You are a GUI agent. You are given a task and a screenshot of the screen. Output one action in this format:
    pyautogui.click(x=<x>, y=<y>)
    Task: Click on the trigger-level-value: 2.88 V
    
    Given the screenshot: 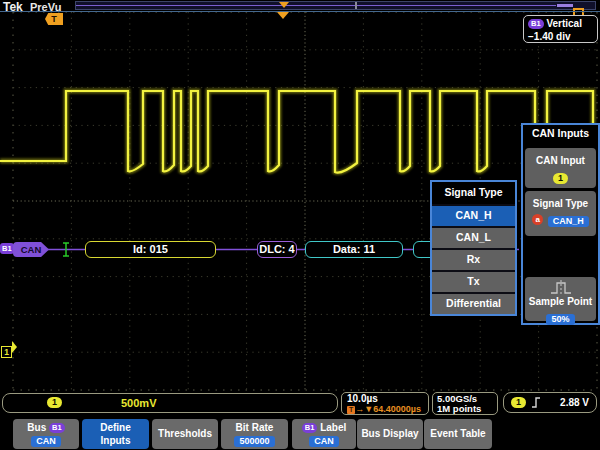 What is the action you would take?
    pyautogui.click(x=574, y=402)
    